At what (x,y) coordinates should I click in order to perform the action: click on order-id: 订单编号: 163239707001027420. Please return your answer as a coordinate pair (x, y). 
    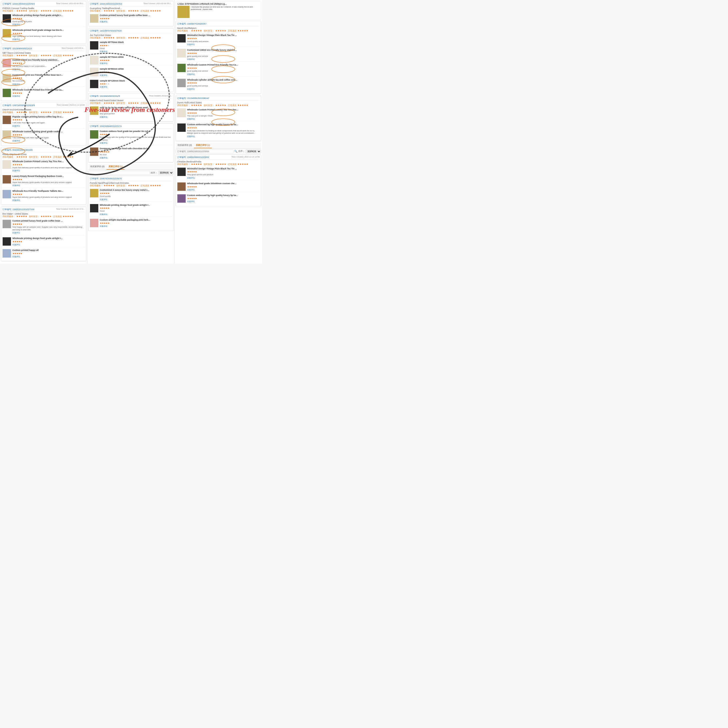
    Looking at the image, I should click on (106, 31).